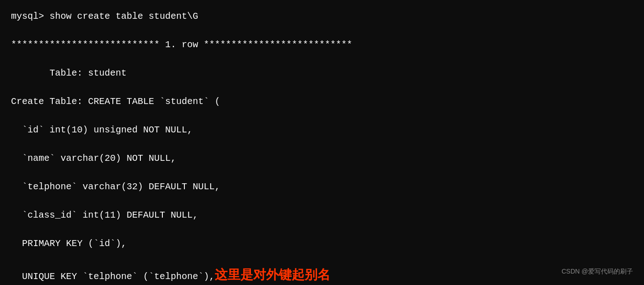 This screenshot has width=644, height=285. What do you see at coordinates (322, 102) in the screenshot?
I see `line-4: Create Table: CREATE TABLE `student` (` at bounding box center [322, 102].